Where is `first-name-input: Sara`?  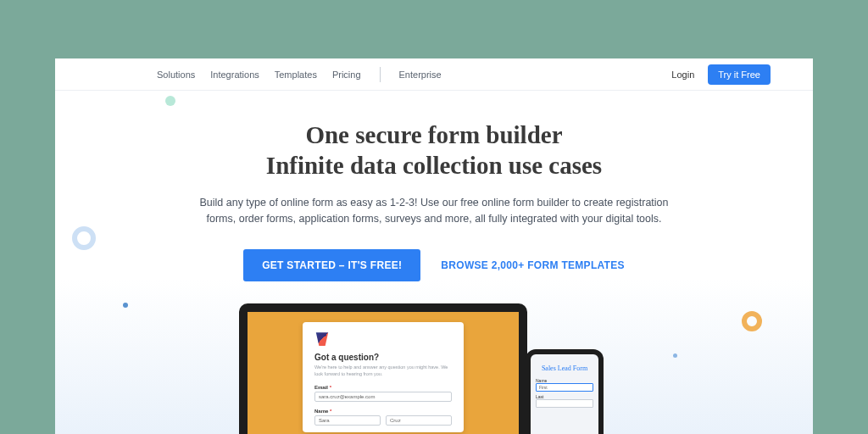 first-name-input: Sara is located at coordinates (348, 420).